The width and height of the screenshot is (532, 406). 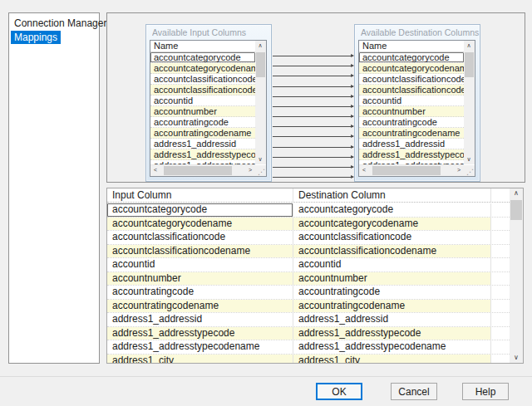 I want to click on grid-cell-destination-column: accountid, so click(x=392, y=265).